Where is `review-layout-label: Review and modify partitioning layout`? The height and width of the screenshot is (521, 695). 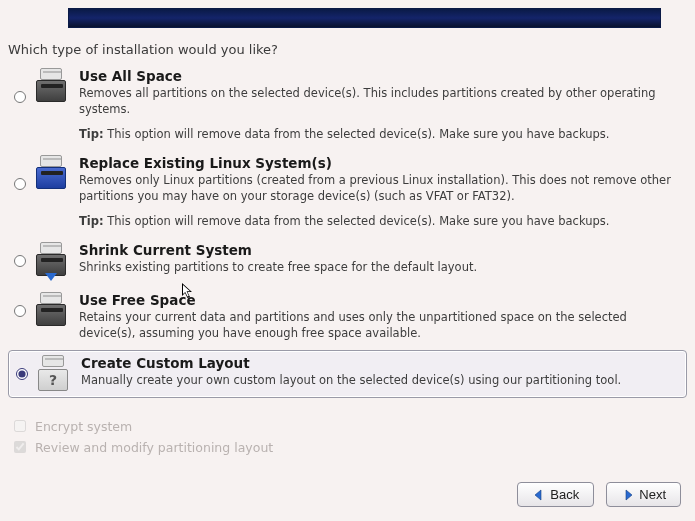
review-layout-label: Review and modify partitioning layout is located at coordinates (154, 448).